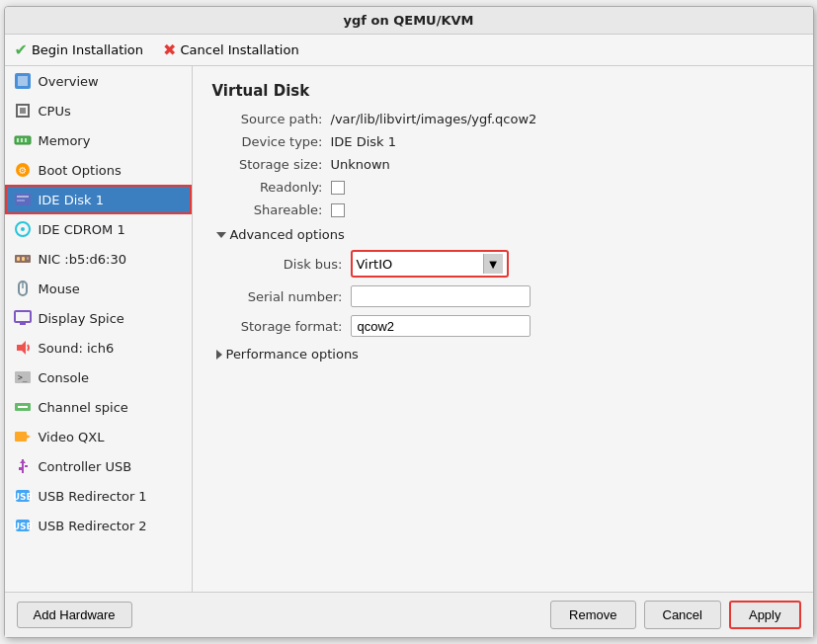 Image resolution: width=817 pixels, height=644 pixels. What do you see at coordinates (23, 170) in the screenshot?
I see `boot-icon: ⚙` at bounding box center [23, 170].